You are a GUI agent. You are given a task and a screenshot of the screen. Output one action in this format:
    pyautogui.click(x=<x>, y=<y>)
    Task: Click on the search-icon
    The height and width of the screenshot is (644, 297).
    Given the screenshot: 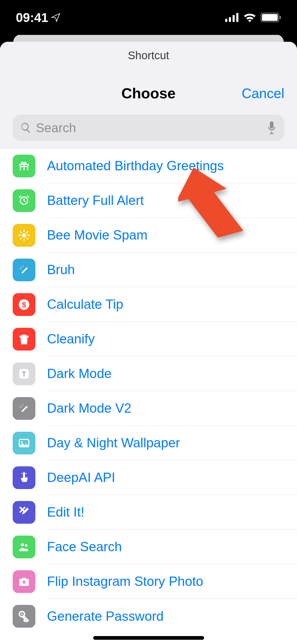 What is the action you would take?
    pyautogui.click(x=26, y=128)
    